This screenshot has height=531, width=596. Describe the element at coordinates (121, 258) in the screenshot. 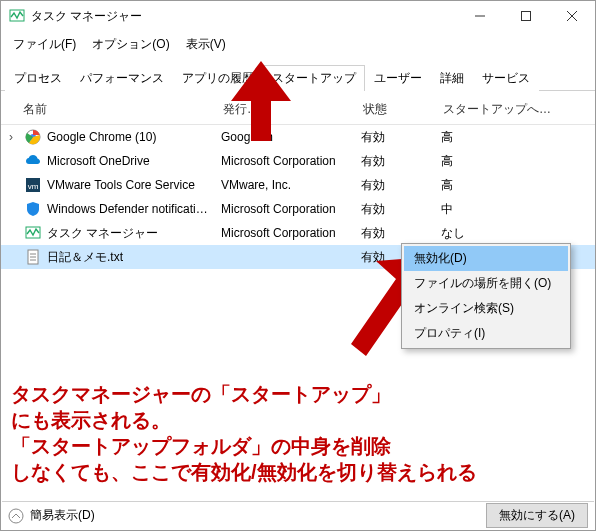

I see `cell-name: 日記＆メモ.txt` at that location.